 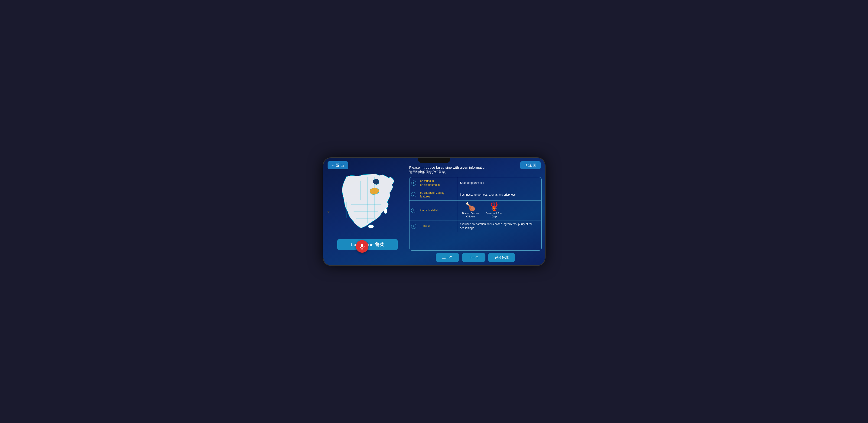 What do you see at coordinates (475, 257) in the screenshot?
I see `bottom-buttons: 上一个 下一个 评分标准` at bounding box center [475, 257].